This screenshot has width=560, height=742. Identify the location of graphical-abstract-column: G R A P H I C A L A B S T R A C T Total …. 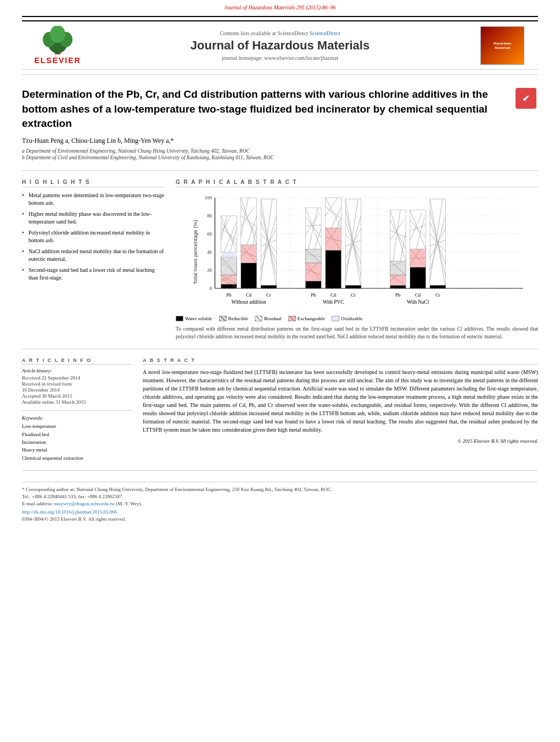
(357, 260).